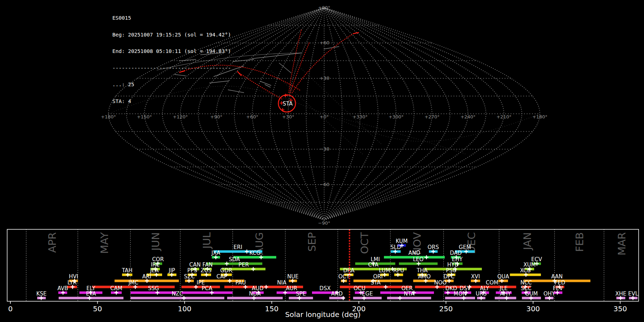 The width and height of the screenshot is (644, 322). I want to click on shower-code-label: QUA, so click(503, 277).